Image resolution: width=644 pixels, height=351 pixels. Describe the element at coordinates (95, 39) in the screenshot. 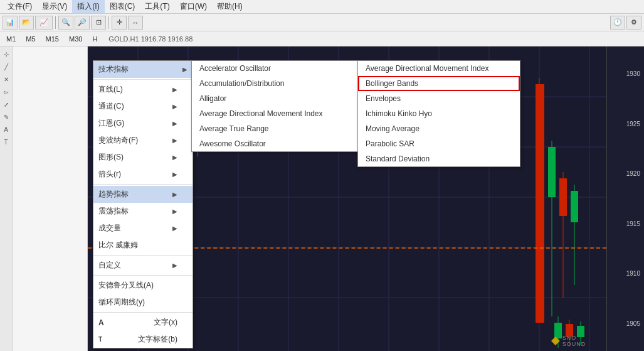

I see `tf-h: H` at that location.